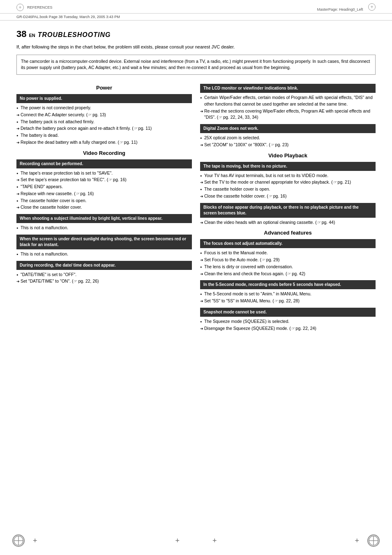 The width and height of the screenshot is (392, 555). What do you see at coordinates (104, 187) in the screenshot?
I see `list-item: "TAPE END" appears.` at bounding box center [104, 187].